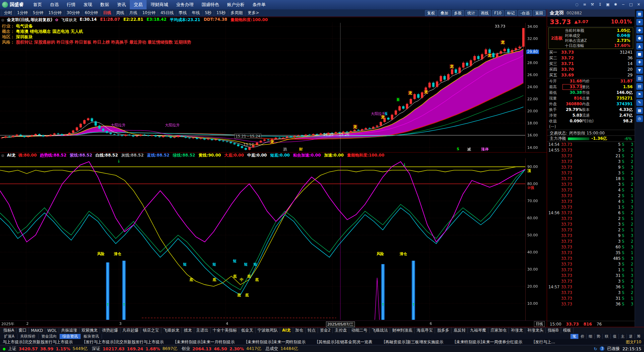 This screenshot has width=644, height=352. What do you see at coordinates (121, 5) in the screenshot?
I see `menu-item-5: 资讯` at bounding box center [121, 5].